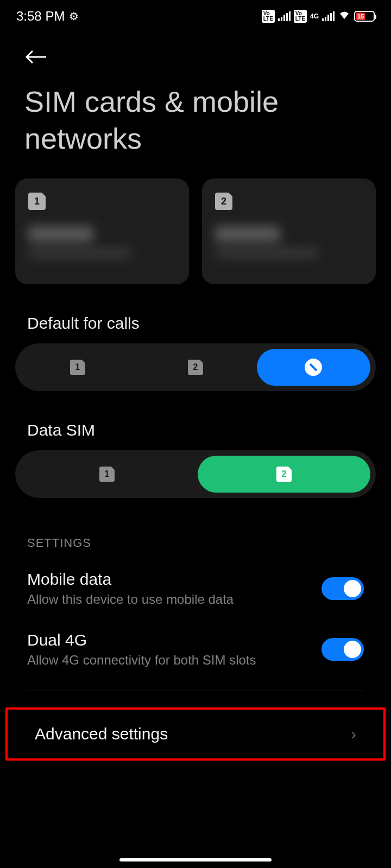  What do you see at coordinates (314, 16) in the screenshot?
I see `network-type-label: 4G` at bounding box center [314, 16].